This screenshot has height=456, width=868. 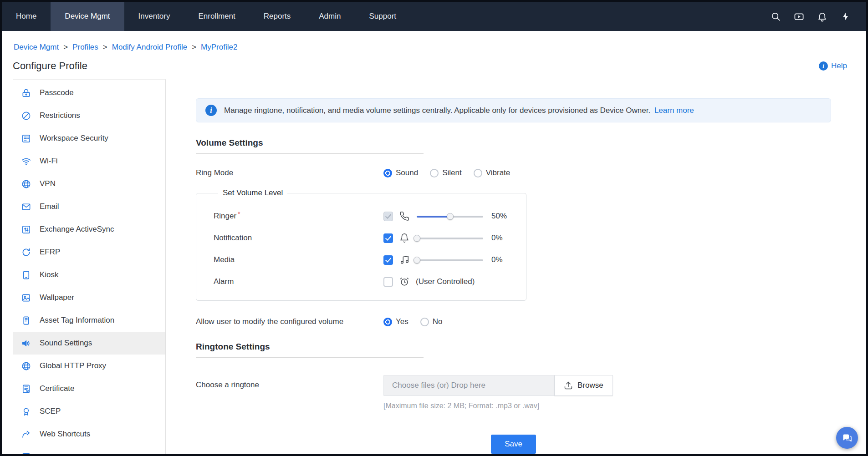 What do you see at coordinates (531, 322) in the screenshot?
I see `allow-modify-row: Allow user to modify the configured volu…` at bounding box center [531, 322].